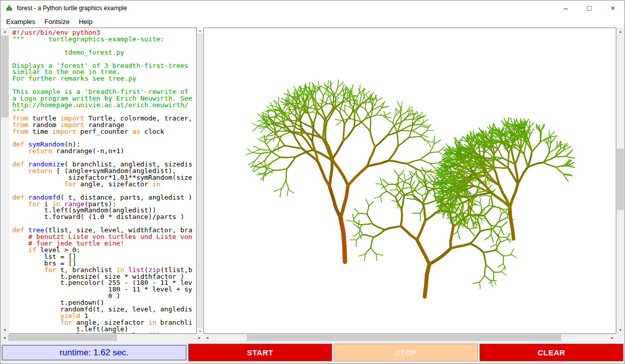 The height and width of the screenshot is (364, 625). What do you see at coordinates (102, 338) in the screenshot?
I see `code-hscroll-track` at bounding box center [102, 338].